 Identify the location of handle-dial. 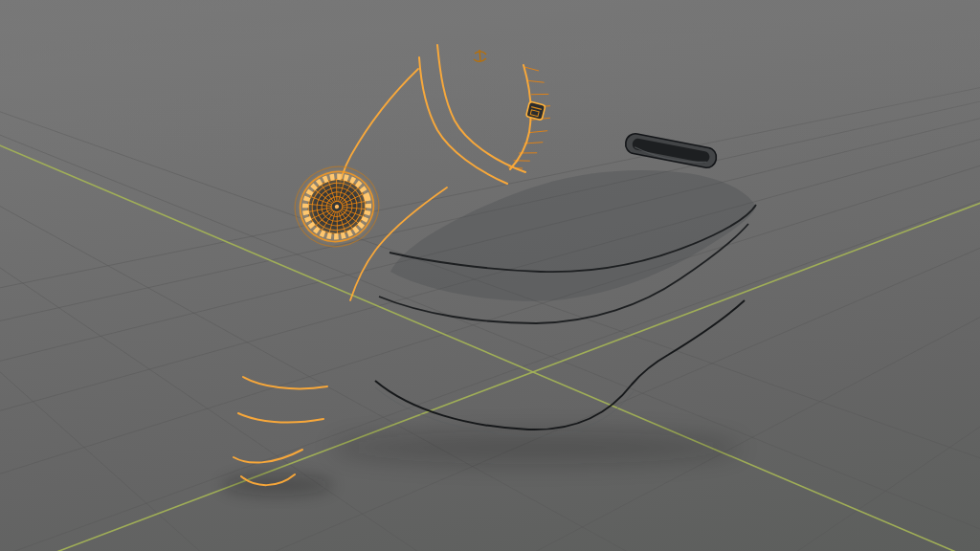
(337, 207).